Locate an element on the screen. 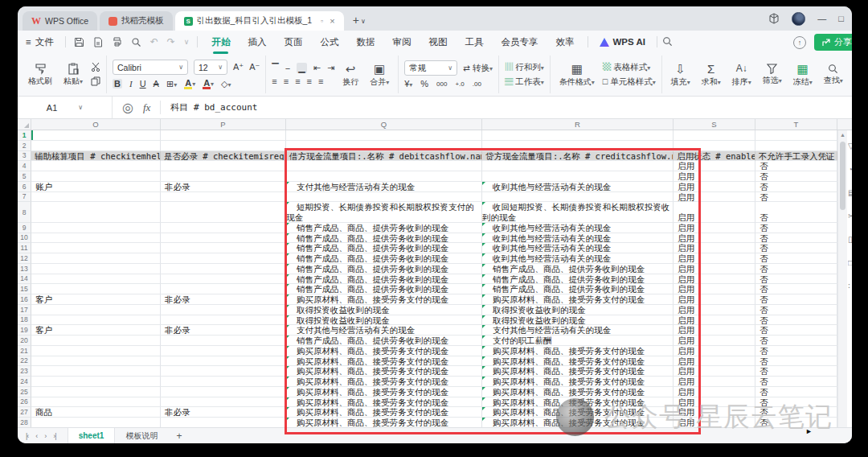  cell-T16: 否 is located at coordinates (796, 299).